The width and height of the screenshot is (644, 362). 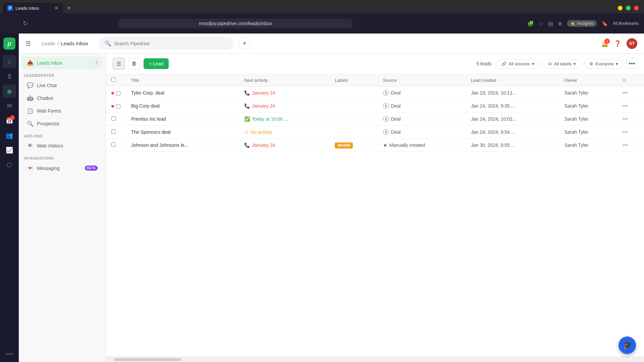 I want to click on select-all-checkbox, so click(x=113, y=80).